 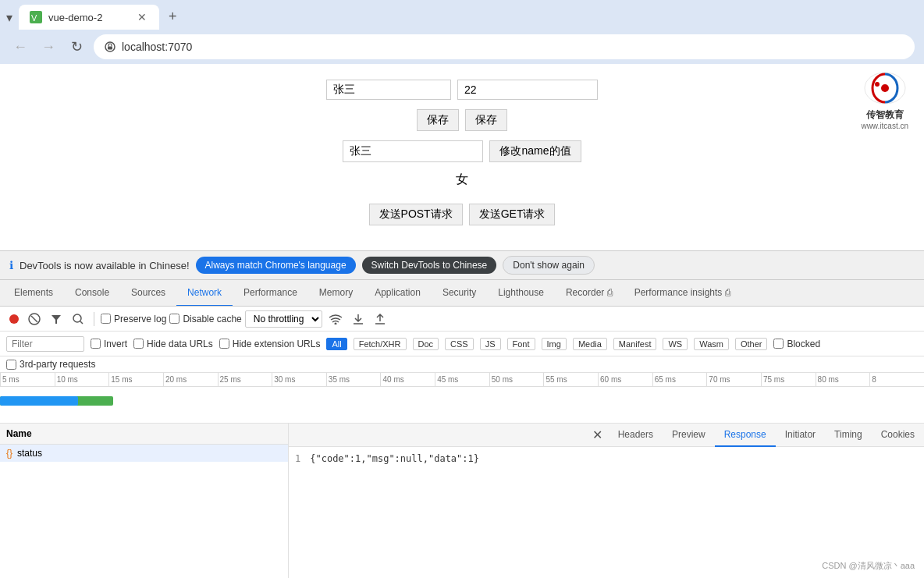 I want to click on hide-ext-urls-label: Hide extension URLs, so click(x=270, y=344).